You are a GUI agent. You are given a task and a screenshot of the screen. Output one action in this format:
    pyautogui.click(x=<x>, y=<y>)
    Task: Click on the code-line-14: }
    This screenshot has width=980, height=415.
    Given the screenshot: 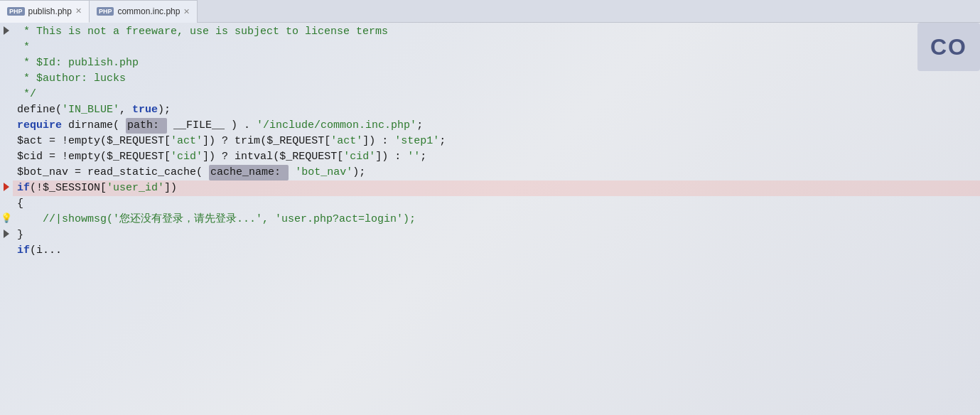 What is the action you would take?
    pyautogui.click(x=496, y=235)
    